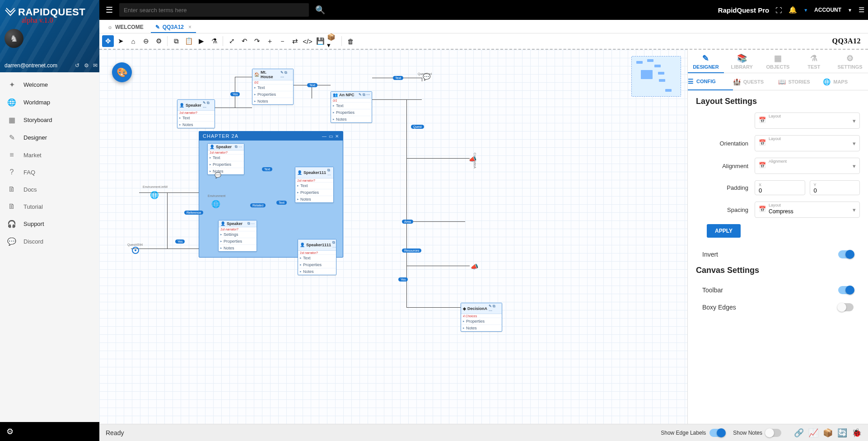 This screenshot has width=868, height=441. I want to click on panel-tab-test: ⚗TEST, so click(814, 61).